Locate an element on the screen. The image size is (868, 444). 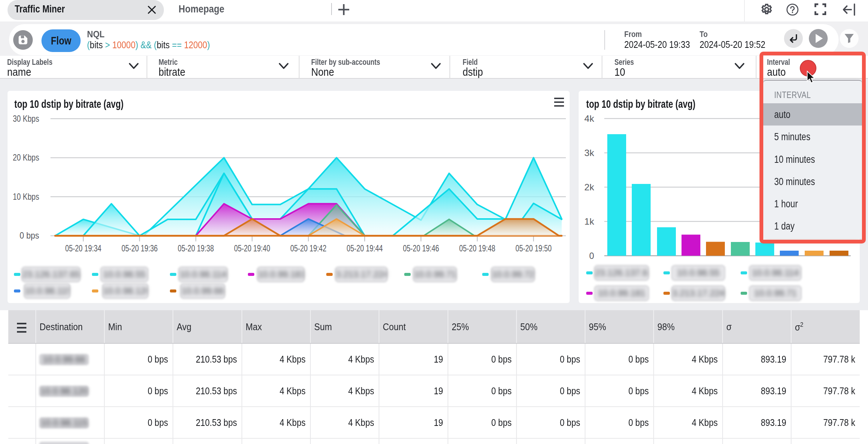
svg-text: 05-20 19:38 is located at coordinates (196, 248).